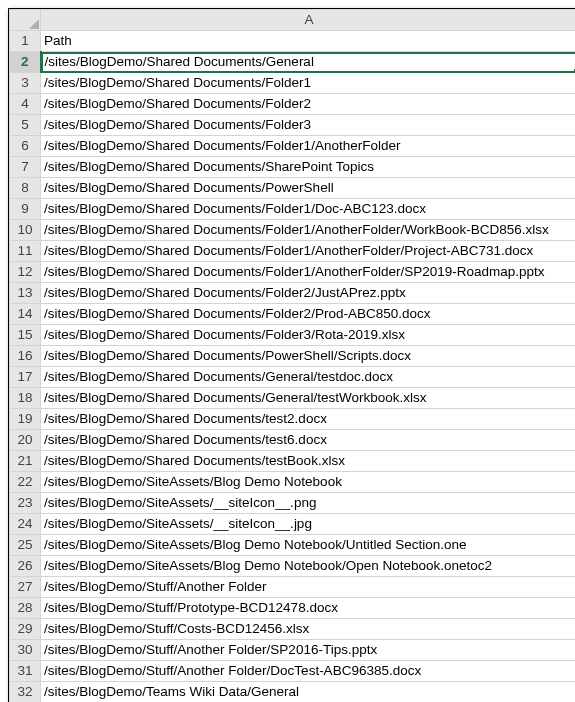 This screenshot has width=575, height=702. What do you see at coordinates (26, 398) in the screenshot?
I see `row-header: 18` at bounding box center [26, 398].